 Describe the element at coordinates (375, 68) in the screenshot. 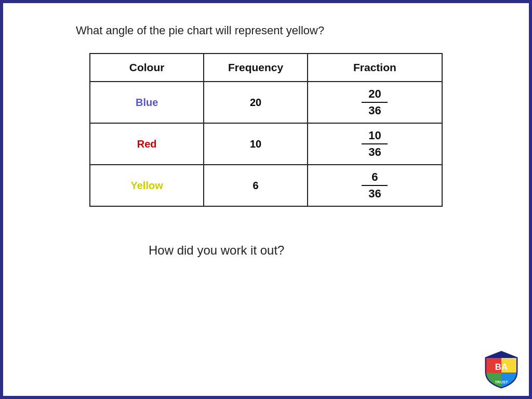

I see `header-fraction: Fraction` at that location.